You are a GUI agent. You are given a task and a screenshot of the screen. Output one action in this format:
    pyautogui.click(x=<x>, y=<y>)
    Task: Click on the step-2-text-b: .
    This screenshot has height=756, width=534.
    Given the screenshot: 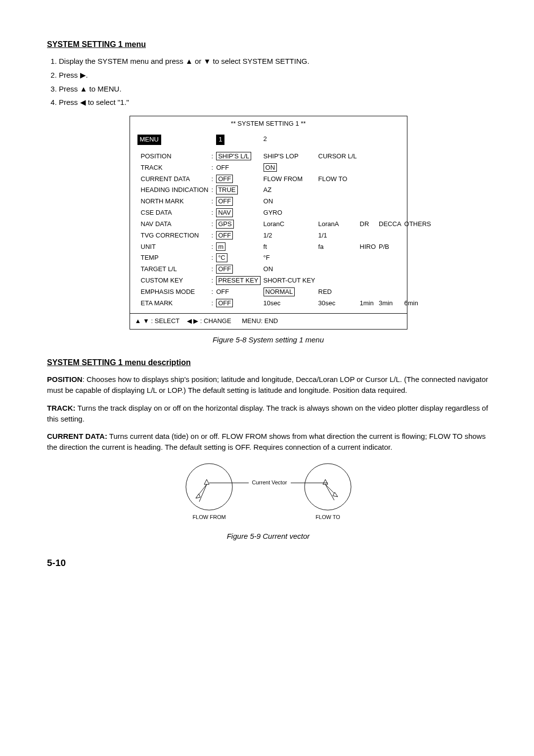 What is the action you would take?
    pyautogui.click(x=87, y=75)
    